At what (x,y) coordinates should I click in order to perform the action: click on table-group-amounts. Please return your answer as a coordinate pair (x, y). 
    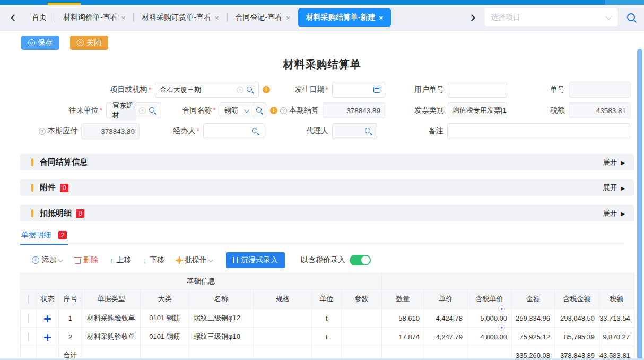
    Looking at the image, I should click on (508, 281).